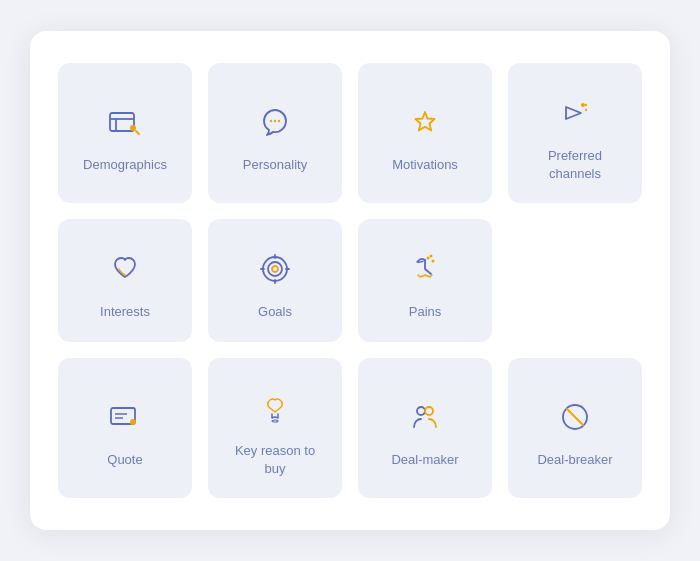  I want to click on personality-icon, so click(275, 122).